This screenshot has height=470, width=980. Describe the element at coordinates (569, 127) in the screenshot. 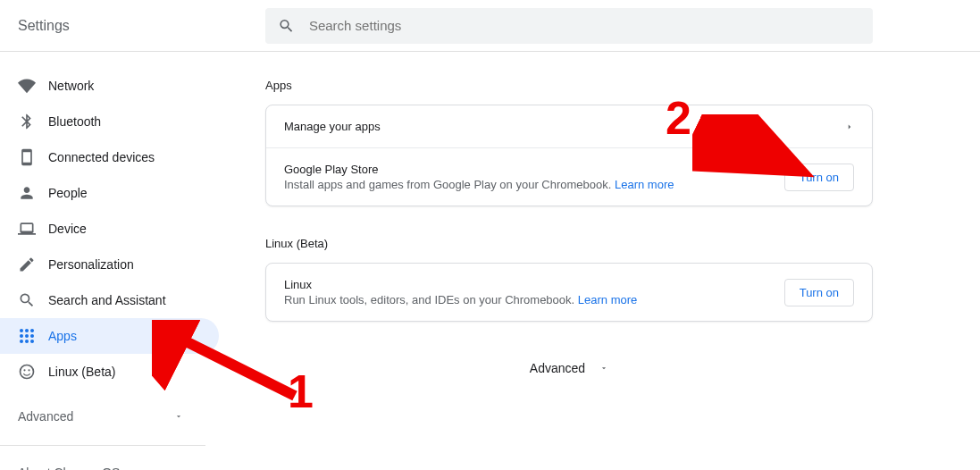

I see `manage-apps-row: Manage your apps` at that location.